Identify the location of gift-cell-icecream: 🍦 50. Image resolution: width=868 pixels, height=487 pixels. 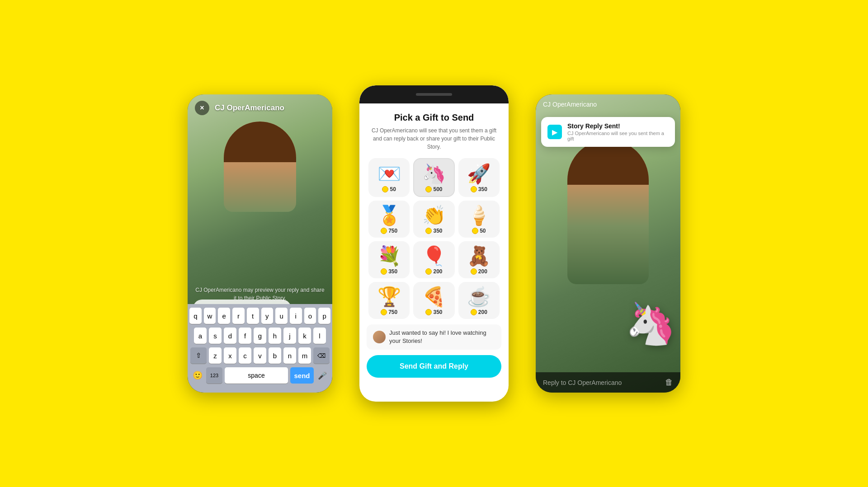
(479, 219).